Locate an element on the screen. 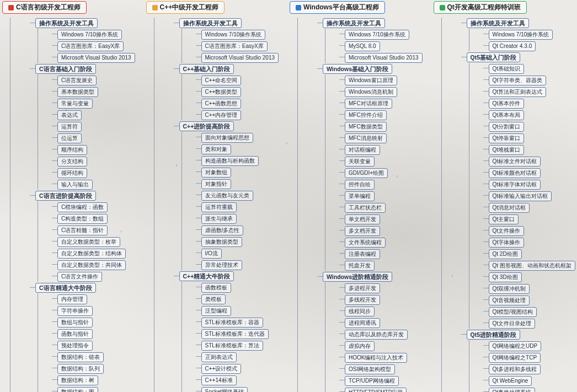  topic-node: 多文档开发 is located at coordinates (362, 231).